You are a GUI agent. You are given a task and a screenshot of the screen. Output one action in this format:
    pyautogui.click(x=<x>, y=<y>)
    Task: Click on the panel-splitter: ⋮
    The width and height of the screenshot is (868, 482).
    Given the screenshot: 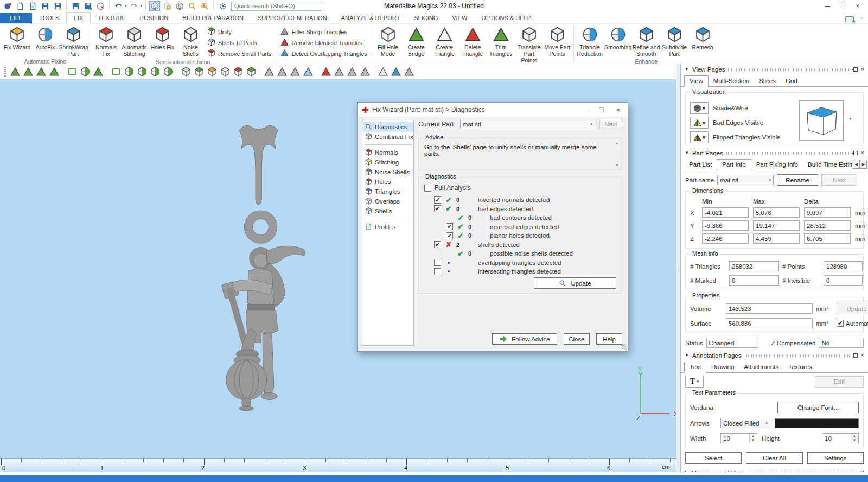 What is the action you would take?
    pyautogui.click(x=678, y=268)
    